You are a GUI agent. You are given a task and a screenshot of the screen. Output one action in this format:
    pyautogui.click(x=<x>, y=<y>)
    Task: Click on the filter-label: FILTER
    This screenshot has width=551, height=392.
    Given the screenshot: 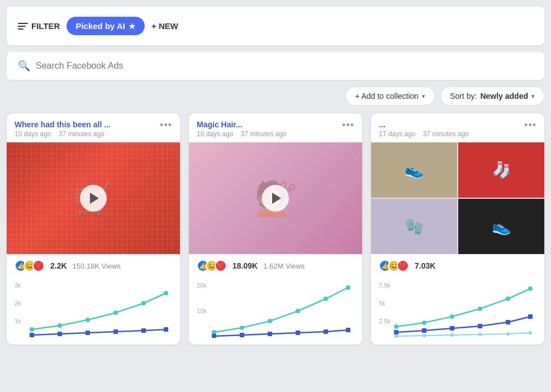 What is the action you would take?
    pyautogui.click(x=46, y=26)
    